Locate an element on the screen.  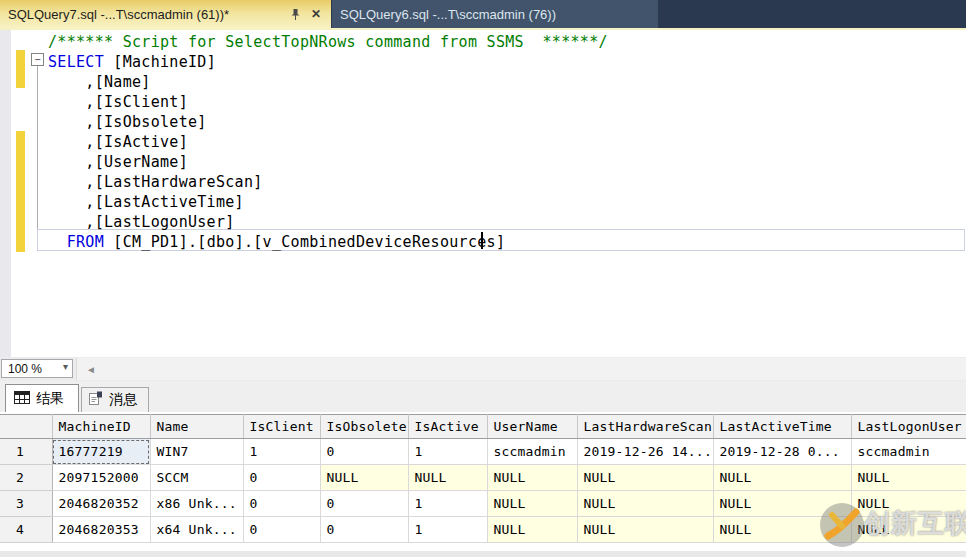
zoom-level-select: 100 % ▾ is located at coordinates (37, 368).